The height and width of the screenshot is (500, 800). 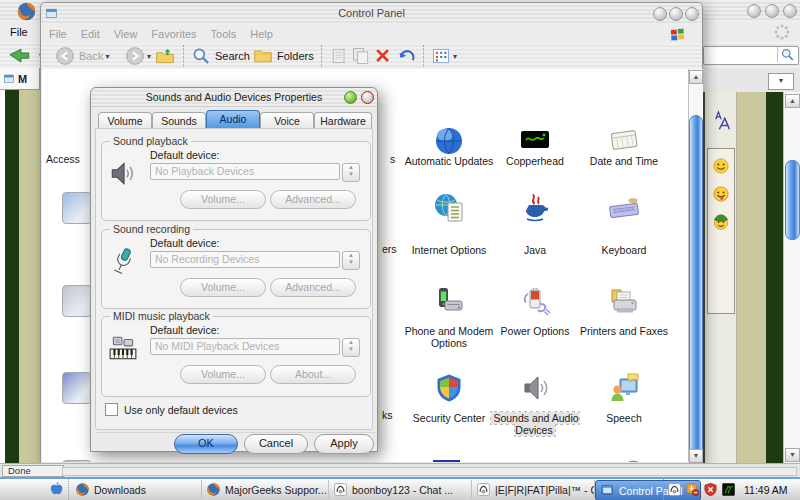 I want to click on grid-item-java: Java, so click(x=535, y=208).